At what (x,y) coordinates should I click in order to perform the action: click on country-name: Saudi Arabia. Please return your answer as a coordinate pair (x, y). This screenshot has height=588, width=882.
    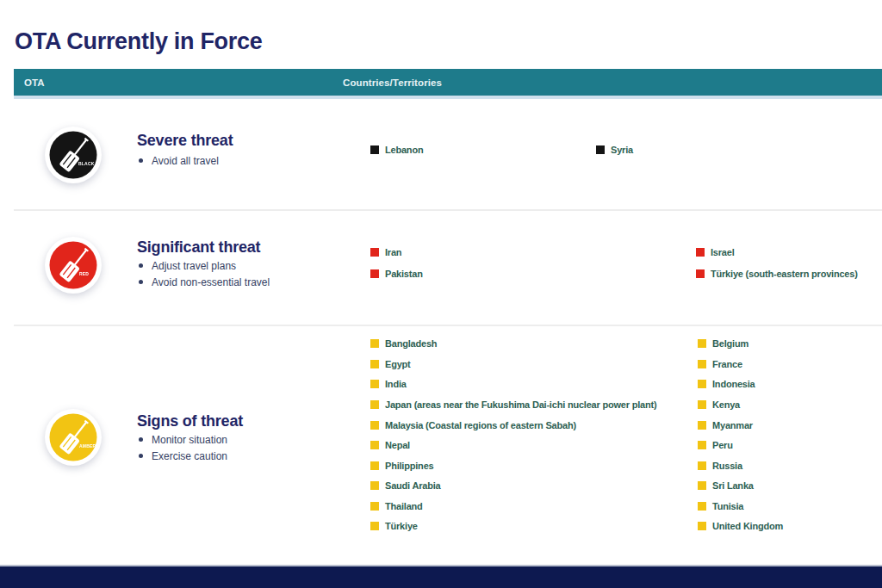
    Looking at the image, I should click on (413, 486).